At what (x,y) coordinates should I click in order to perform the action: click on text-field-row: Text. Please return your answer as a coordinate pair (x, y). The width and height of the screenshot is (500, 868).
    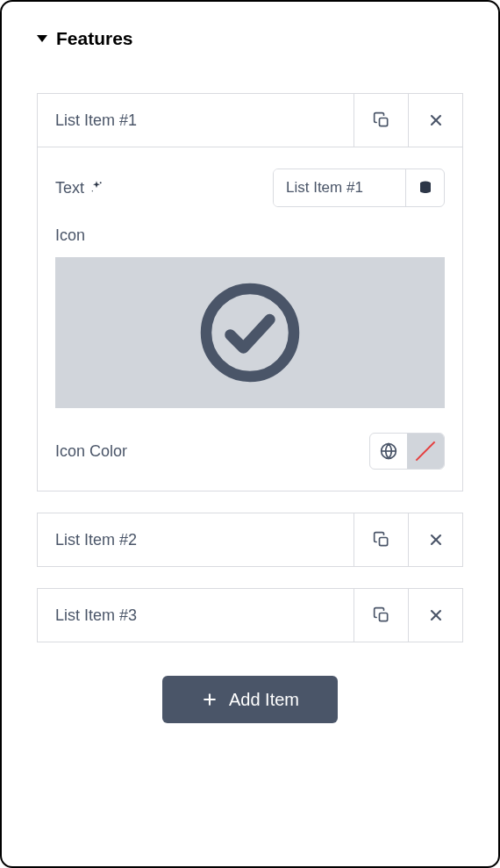
    Looking at the image, I should click on (250, 188).